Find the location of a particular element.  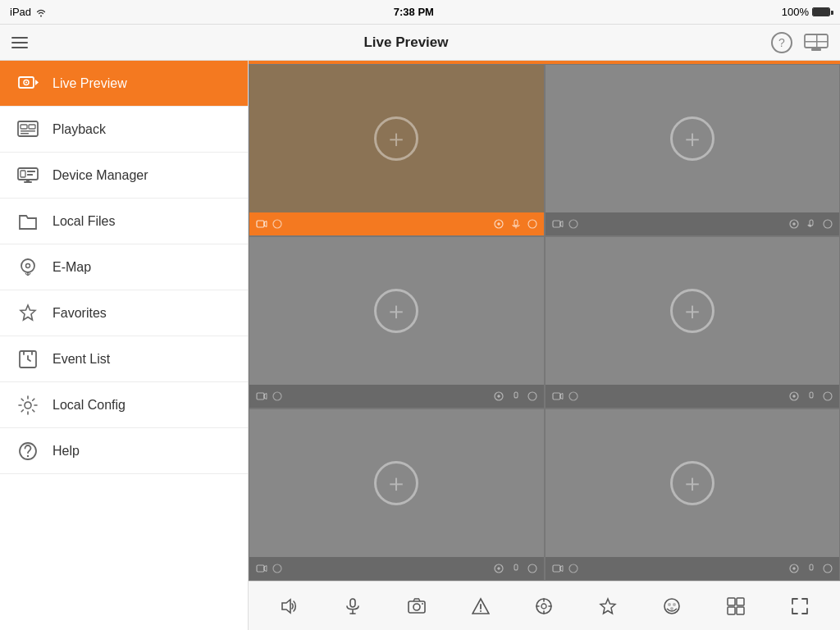

toolbar-alert-button is located at coordinates (481, 606).